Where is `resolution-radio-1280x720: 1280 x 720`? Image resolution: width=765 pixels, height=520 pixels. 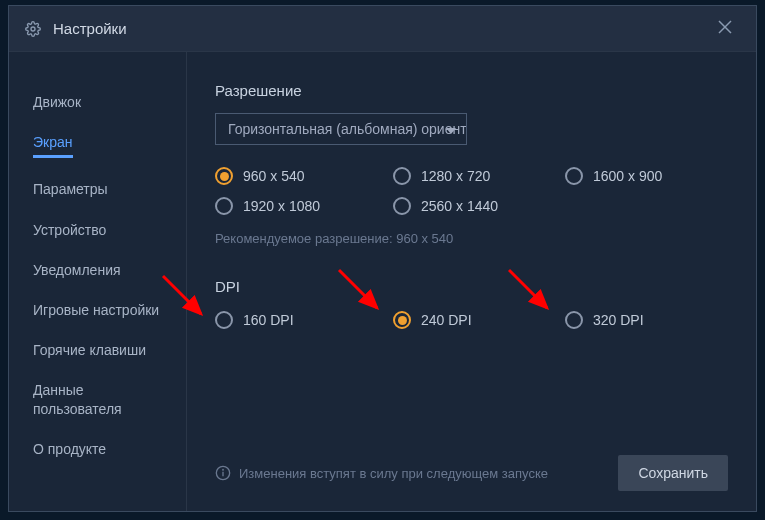 resolution-radio-1280x720: 1280 x 720 is located at coordinates (479, 176).